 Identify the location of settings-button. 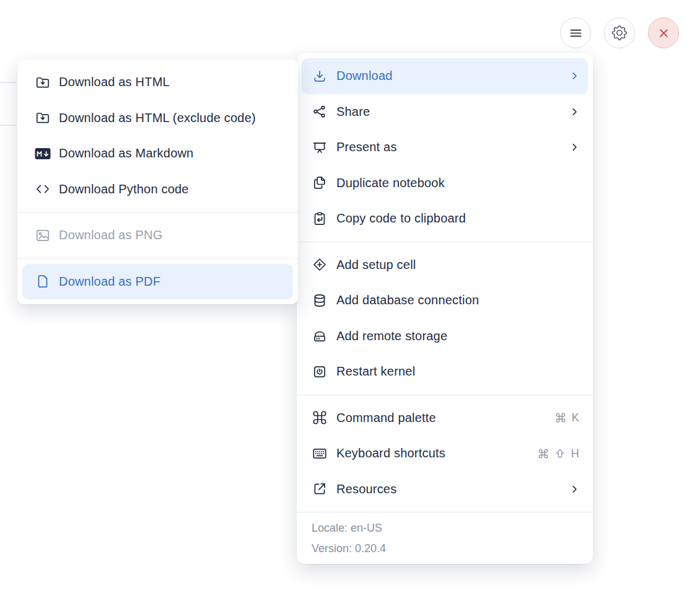
(619, 33).